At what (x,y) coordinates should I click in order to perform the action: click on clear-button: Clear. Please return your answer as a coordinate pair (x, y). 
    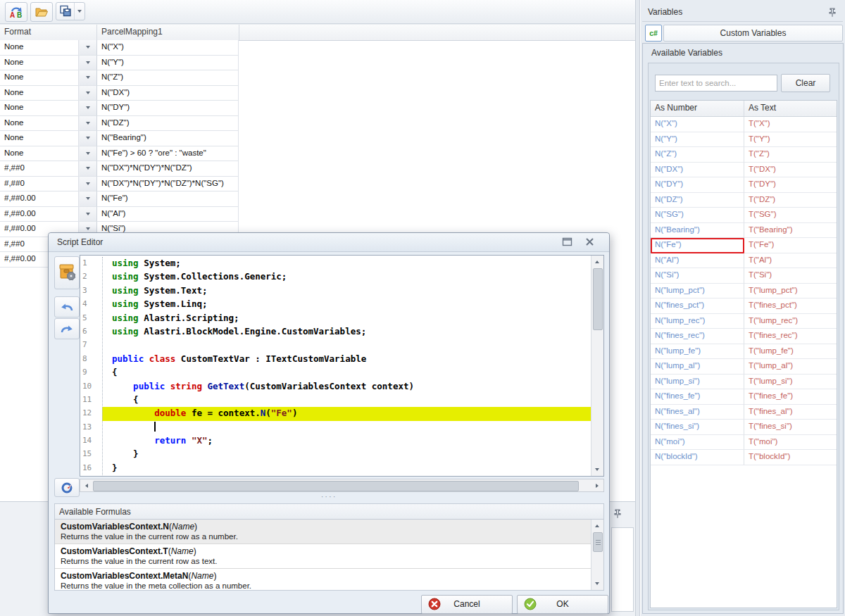
    Looking at the image, I should click on (806, 83).